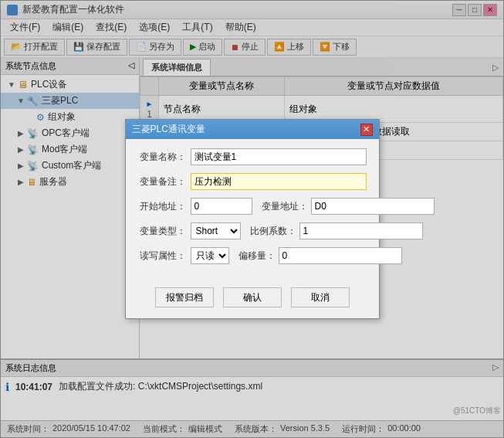 This screenshot has width=504, height=438. What do you see at coordinates (320, 297) in the screenshot?
I see `cancel-button: 取消` at bounding box center [320, 297].